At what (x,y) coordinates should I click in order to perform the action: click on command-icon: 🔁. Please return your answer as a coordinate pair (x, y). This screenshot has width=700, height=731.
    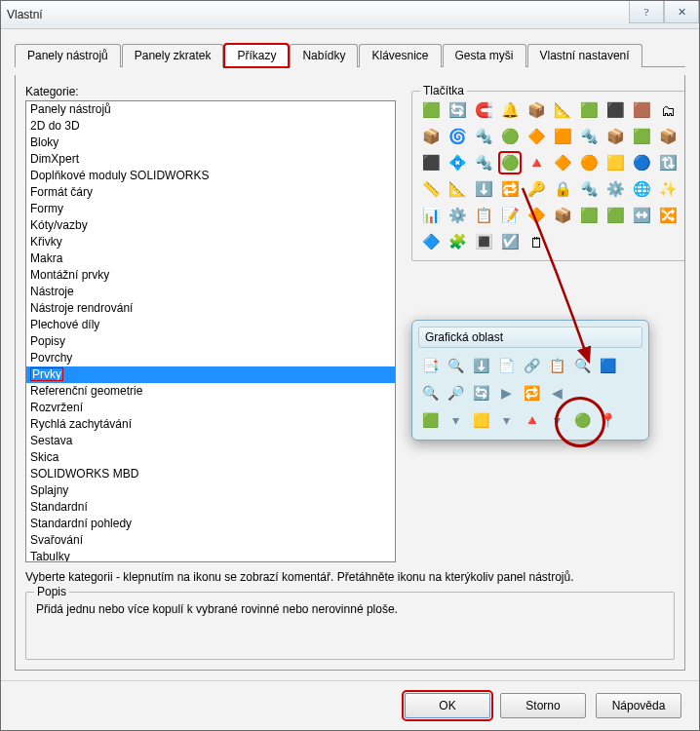
    Looking at the image, I should click on (510, 189).